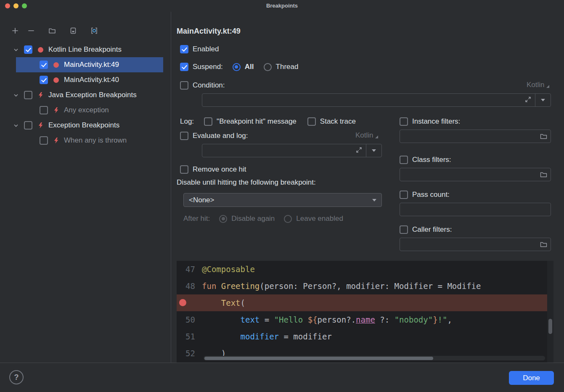 The width and height of the screenshot is (564, 392). What do you see at coordinates (404, 230) in the screenshot?
I see `caller-filters-checkbox` at bounding box center [404, 230].